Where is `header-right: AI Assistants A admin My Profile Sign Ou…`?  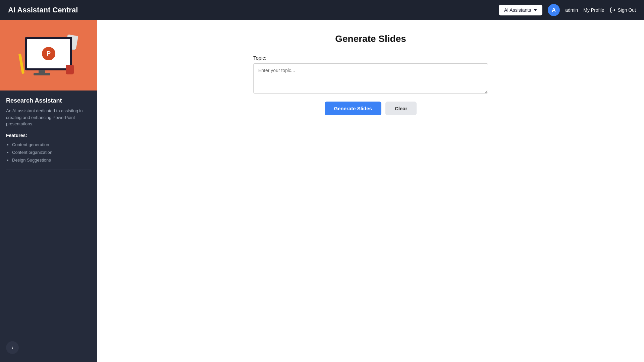
header-right: AI Assistants A admin My Profile Sign Ou… is located at coordinates (568, 10).